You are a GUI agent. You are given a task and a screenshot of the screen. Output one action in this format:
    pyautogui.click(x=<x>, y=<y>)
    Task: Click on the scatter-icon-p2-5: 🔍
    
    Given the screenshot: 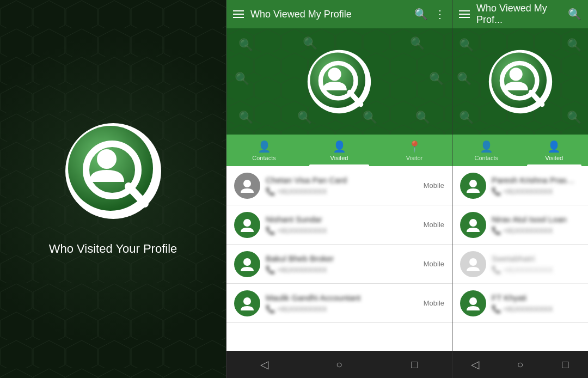 What is the action you would take?
    pyautogui.click(x=574, y=118)
    